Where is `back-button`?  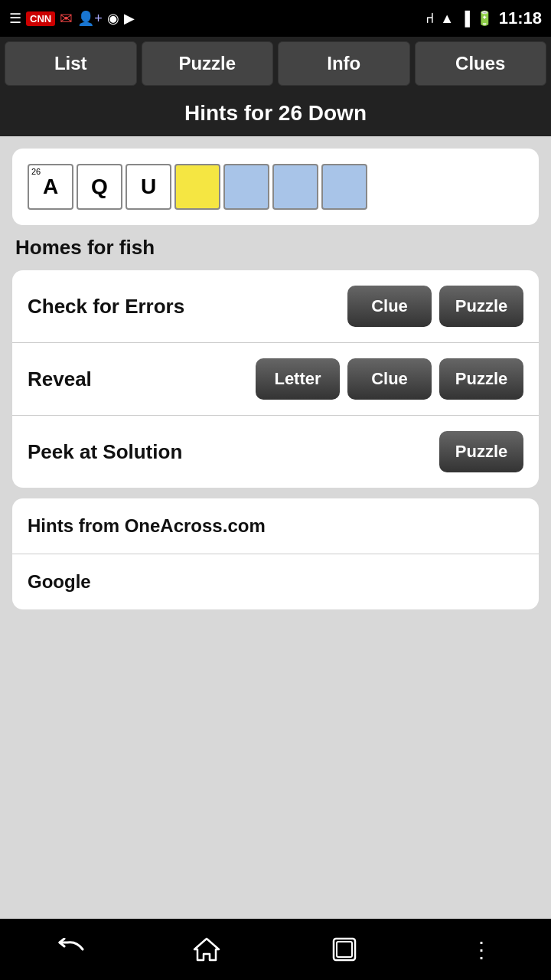
back-button is located at coordinates (69, 949).